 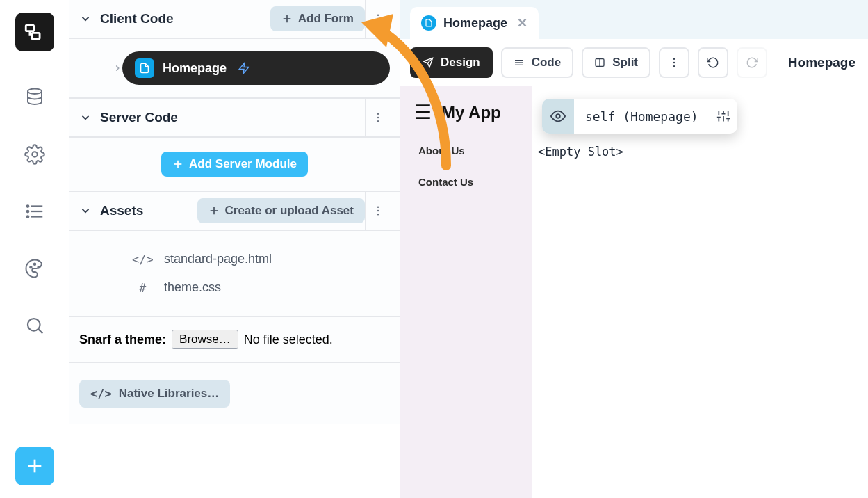 What do you see at coordinates (558, 116) in the screenshot?
I see `eye-icon` at bounding box center [558, 116].